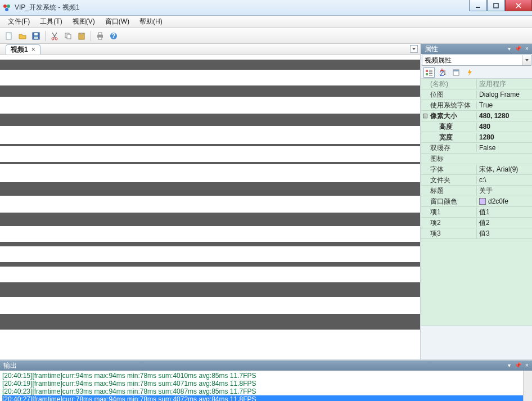 This screenshot has height=401, width=532. I want to click on prop-row-item2: 项2值2, so click(477, 223).